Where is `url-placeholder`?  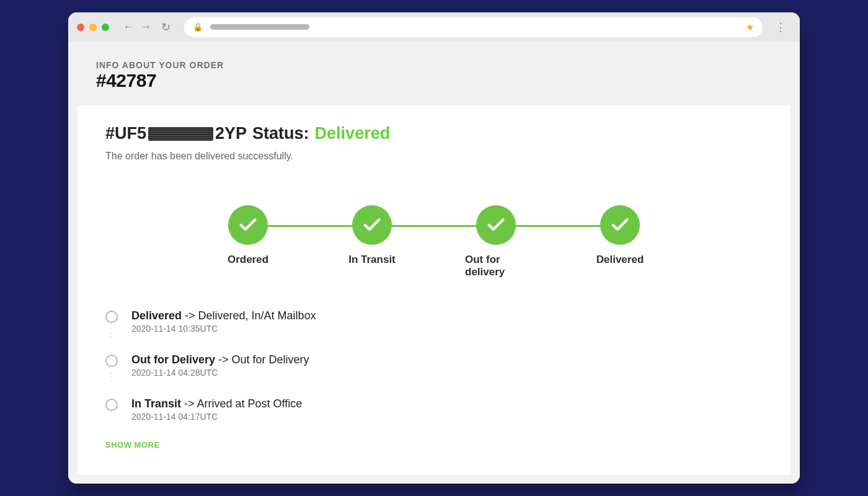 url-placeholder is located at coordinates (260, 27).